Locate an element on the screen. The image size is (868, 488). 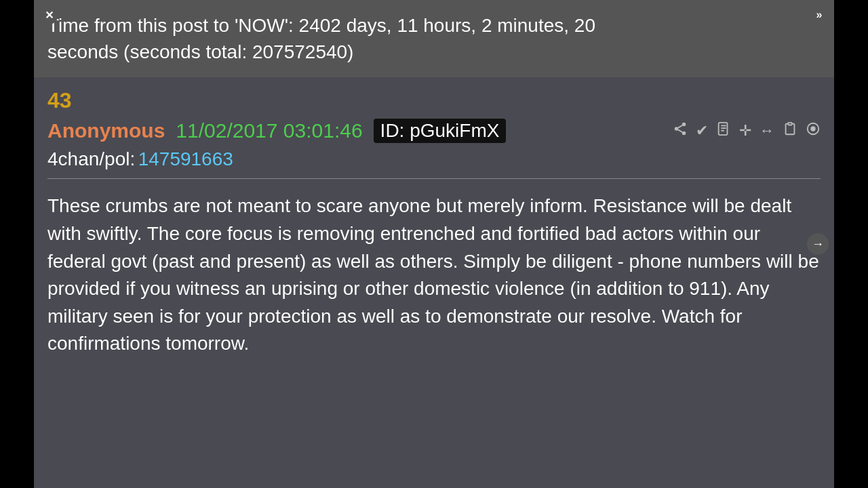
clipboard-icon is located at coordinates (790, 131).